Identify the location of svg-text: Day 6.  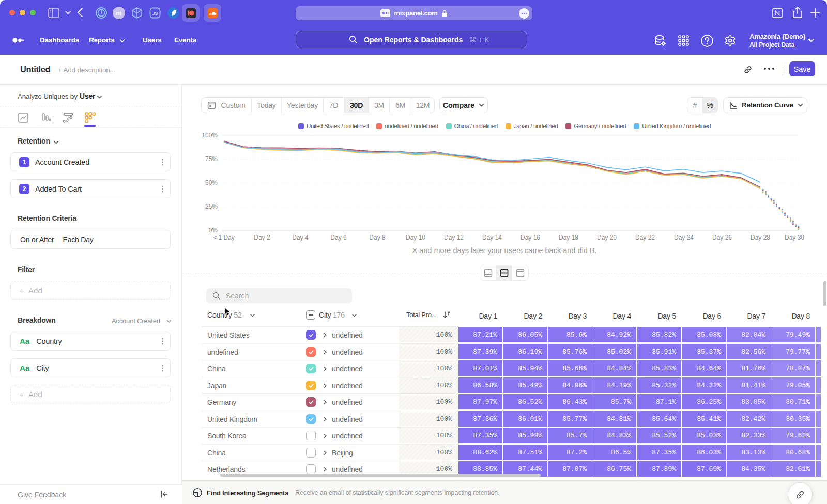
(339, 238).